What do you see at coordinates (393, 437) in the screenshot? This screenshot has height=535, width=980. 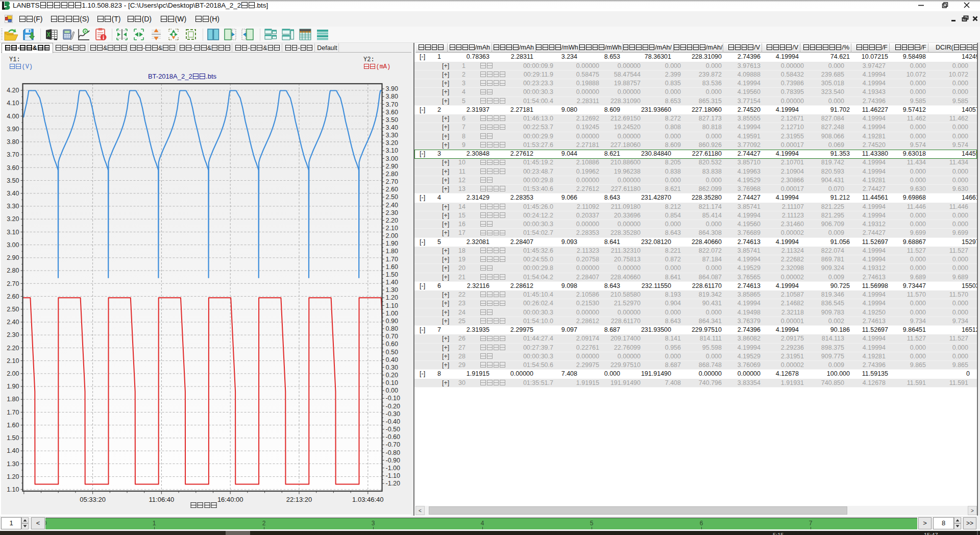 I see `svg-text: -0.60` at bounding box center [393, 437].